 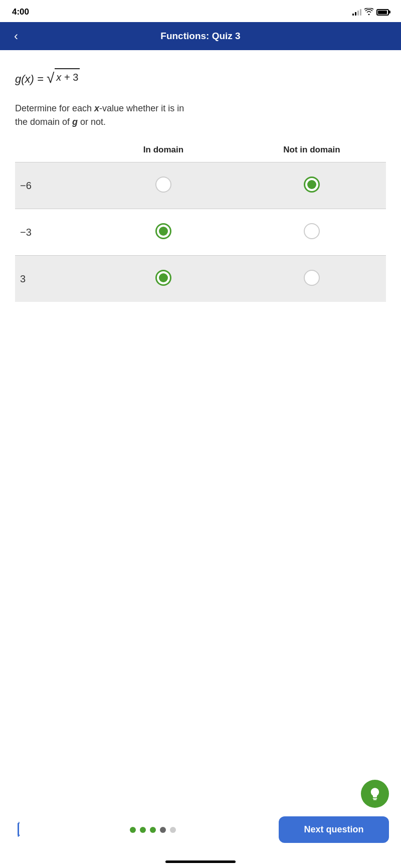 I want to click on home-indicator, so click(x=200, y=861).